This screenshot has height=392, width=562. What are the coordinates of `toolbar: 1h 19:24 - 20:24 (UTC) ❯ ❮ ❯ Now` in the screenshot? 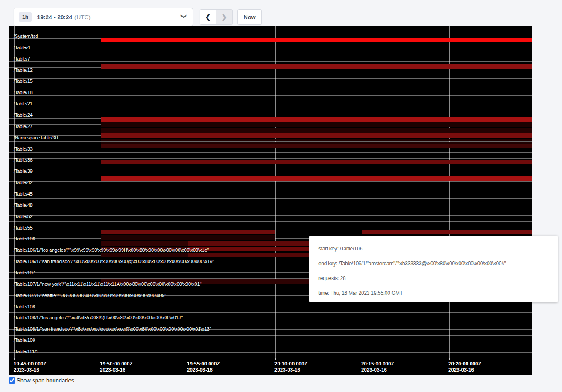 It's located at (281, 13).